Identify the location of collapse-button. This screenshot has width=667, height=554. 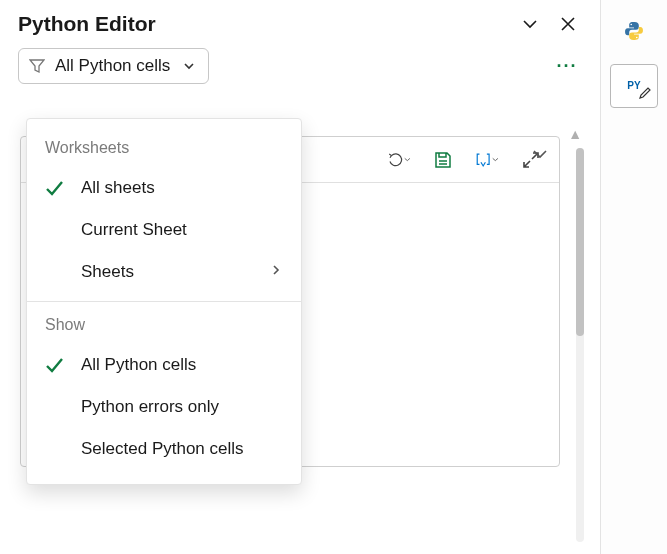
(530, 24).